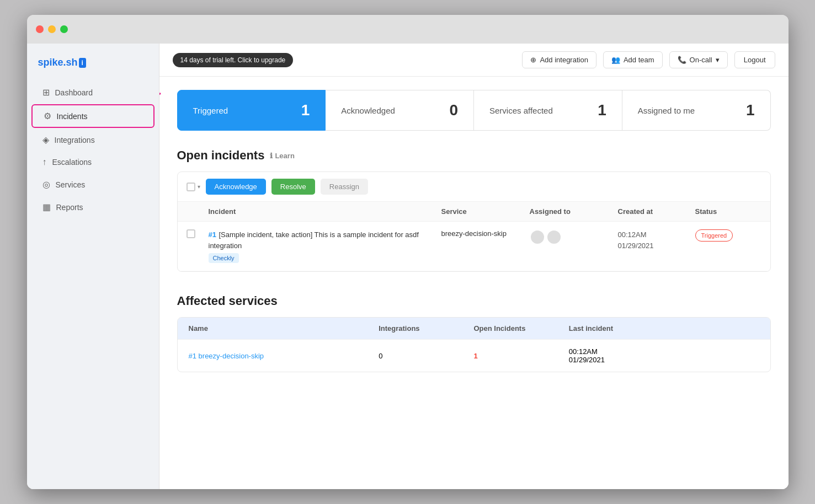 The width and height of the screenshot is (815, 504). I want to click on stat-triggered-label: Triggered, so click(211, 110).